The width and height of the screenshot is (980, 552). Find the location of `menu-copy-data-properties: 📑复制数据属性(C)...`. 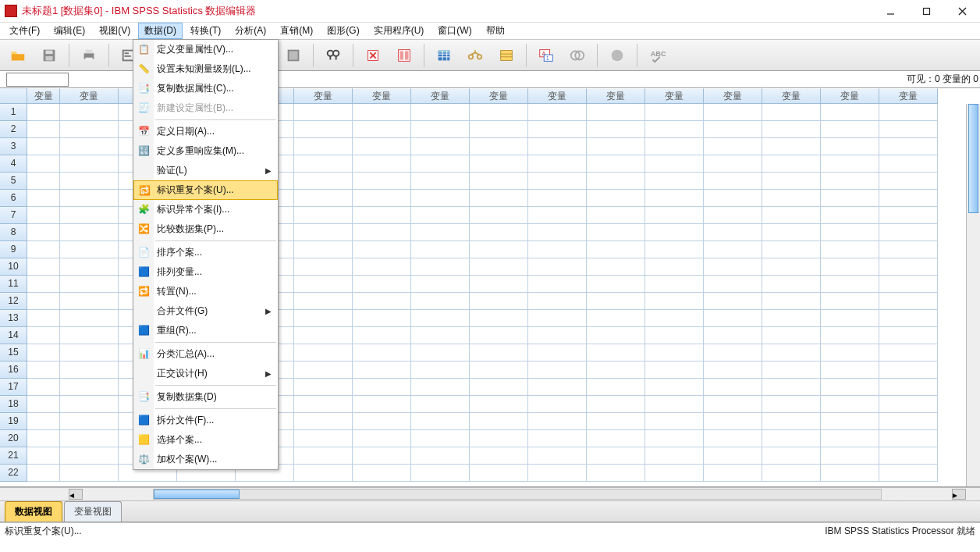

menu-copy-data-properties: 📑复制数据属性(C)... is located at coordinates (206, 89).